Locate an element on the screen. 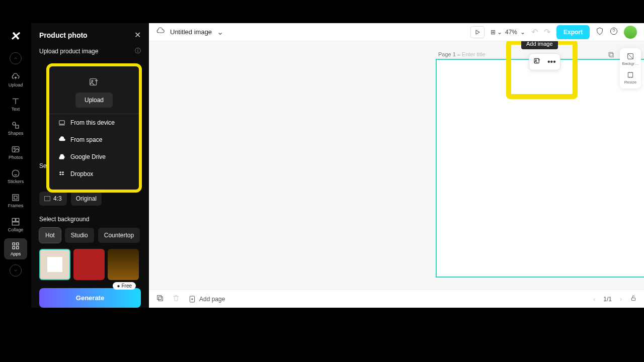 The width and height of the screenshot is (644, 362). logo: ✕ is located at coordinates (16, 36).